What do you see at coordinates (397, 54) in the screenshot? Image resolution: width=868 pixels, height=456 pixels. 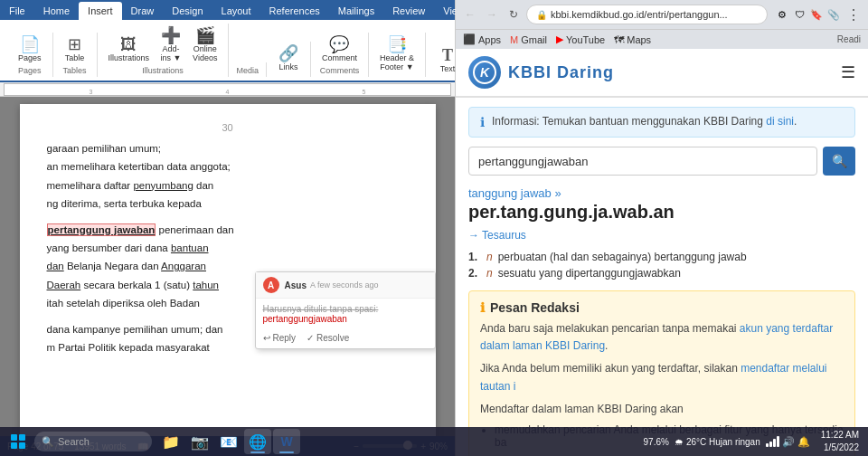 I see `ribbon-header-footer-btn: 📑 Header &Footer ▼` at bounding box center [397, 54].